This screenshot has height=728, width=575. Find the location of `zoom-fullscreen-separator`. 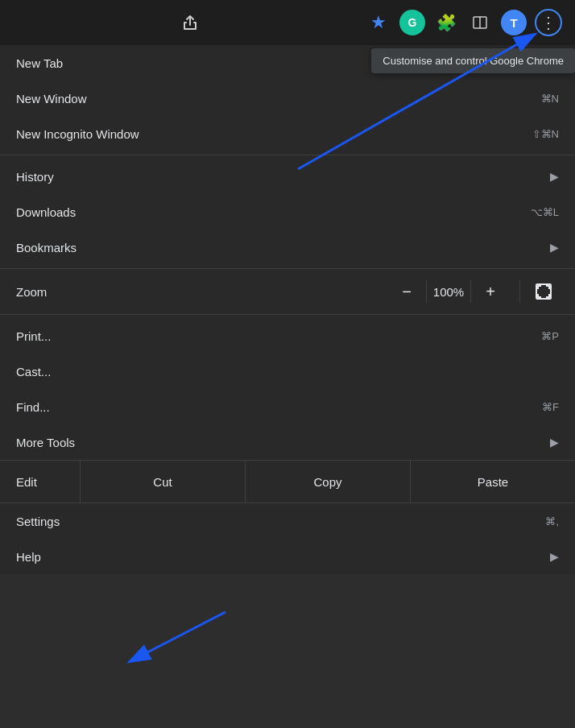

zoom-fullscreen-separator is located at coordinates (520, 292).